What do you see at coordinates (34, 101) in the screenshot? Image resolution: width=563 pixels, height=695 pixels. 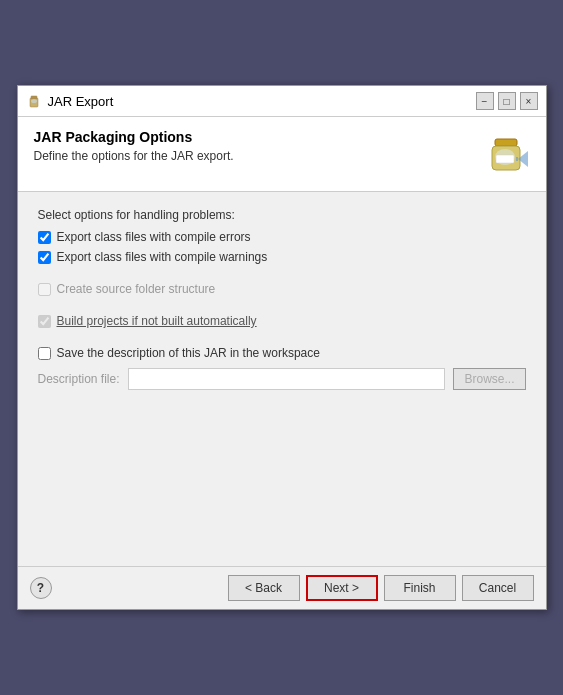 I see `title-icon` at bounding box center [34, 101].